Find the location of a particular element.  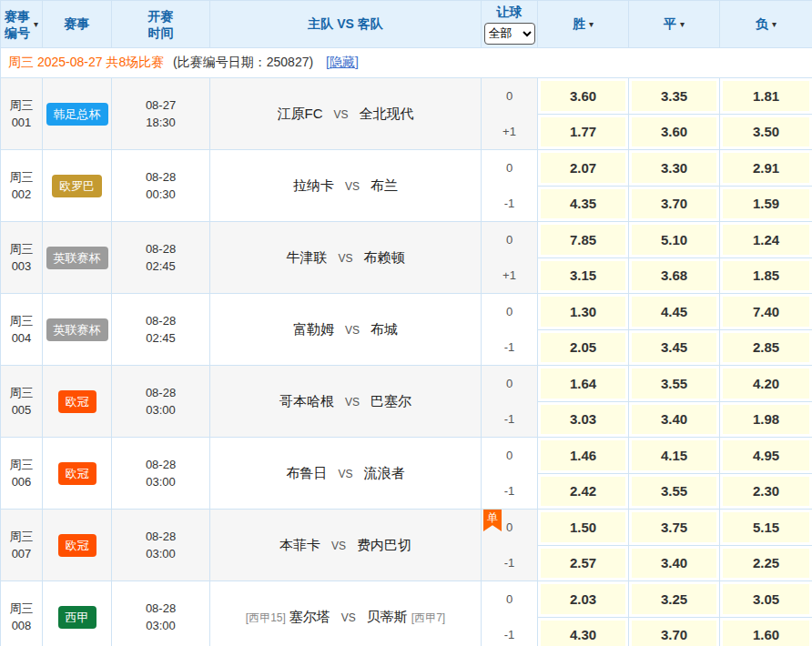

odds-win: 1.64 is located at coordinates (583, 384).